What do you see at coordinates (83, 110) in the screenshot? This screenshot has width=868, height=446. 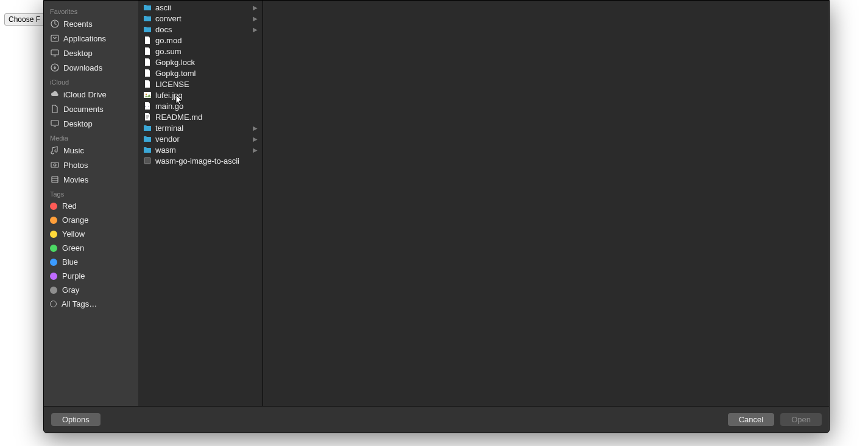 I see `sidebar-item-label: Documents` at bounding box center [83, 110].